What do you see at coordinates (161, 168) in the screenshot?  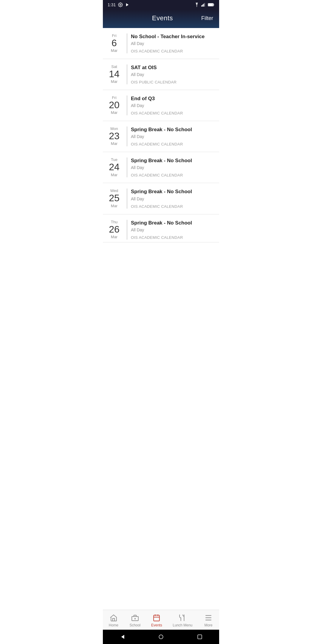 I see `event-item: Tue 24 Mar Spring Break - No School All …` at bounding box center [161, 168].